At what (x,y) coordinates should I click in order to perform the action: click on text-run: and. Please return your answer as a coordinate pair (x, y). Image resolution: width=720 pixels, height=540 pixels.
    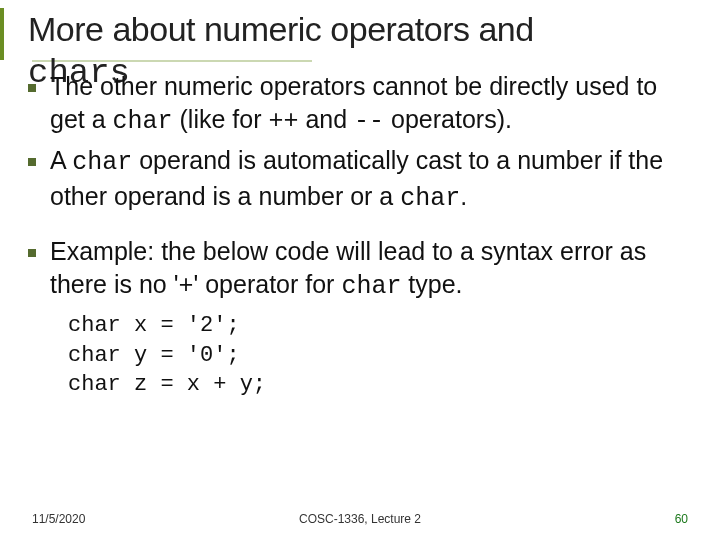
    Looking at the image, I should click on (326, 119).